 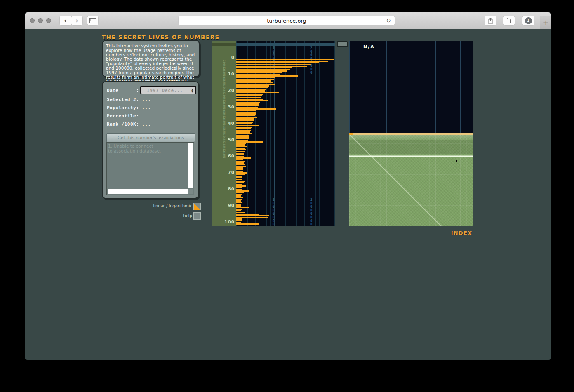 I want to click on close-window-button, so click(x=32, y=21).